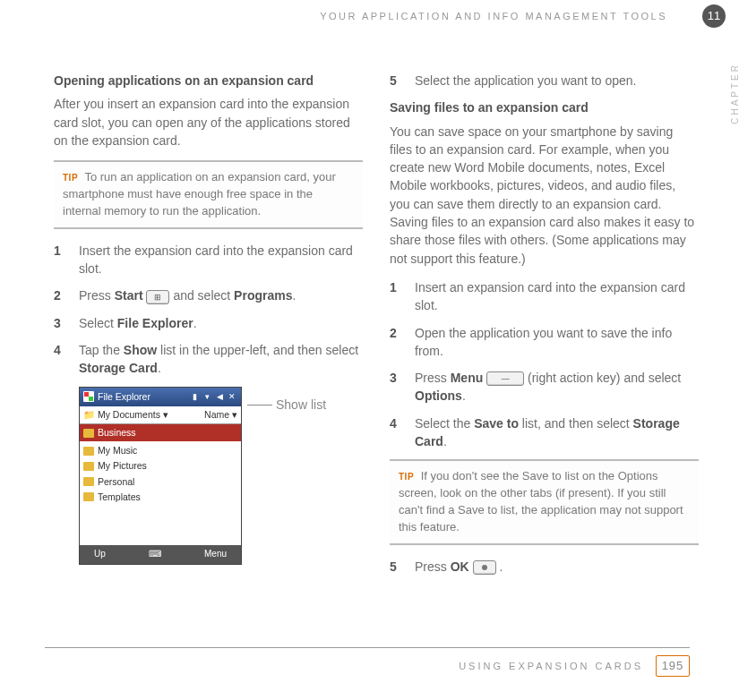 This screenshot has height=700, width=739. What do you see at coordinates (208, 122) in the screenshot?
I see `left-intro: After you insert an expansion card into …` at bounding box center [208, 122].